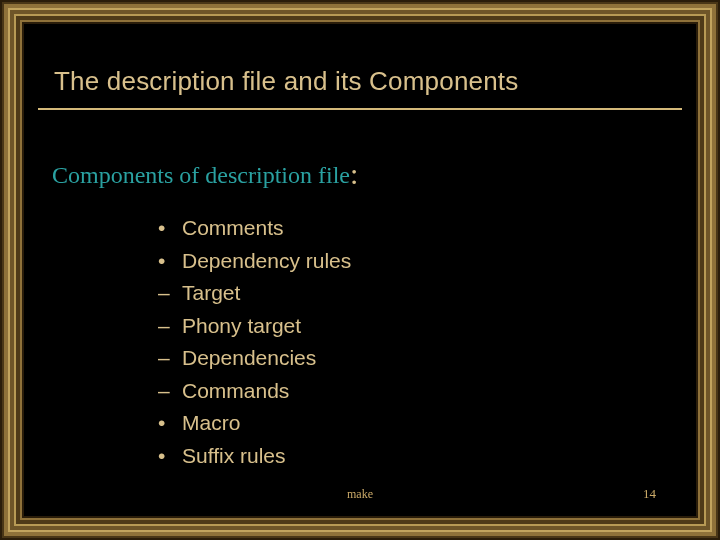 This screenshot has width=720, height=540. Describe the element at coordinates (236, 390) in the screenshot. I see `sublist-item-text: Commands` at that location.